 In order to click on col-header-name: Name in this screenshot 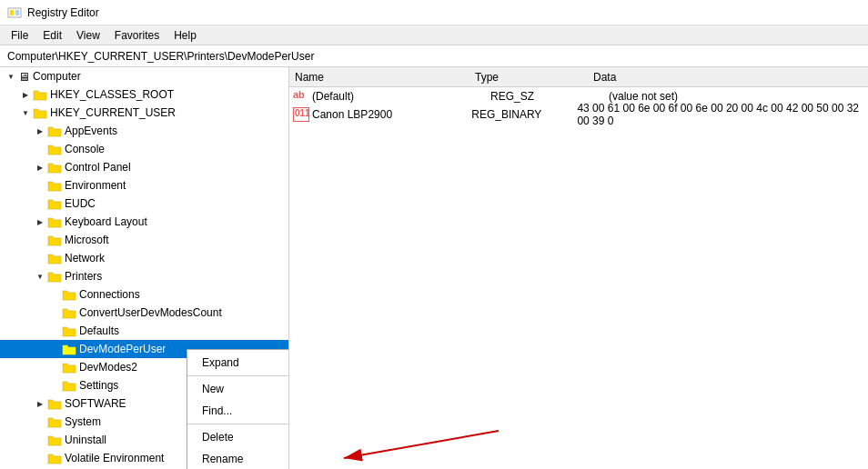, I will do `click(384, 77)`.